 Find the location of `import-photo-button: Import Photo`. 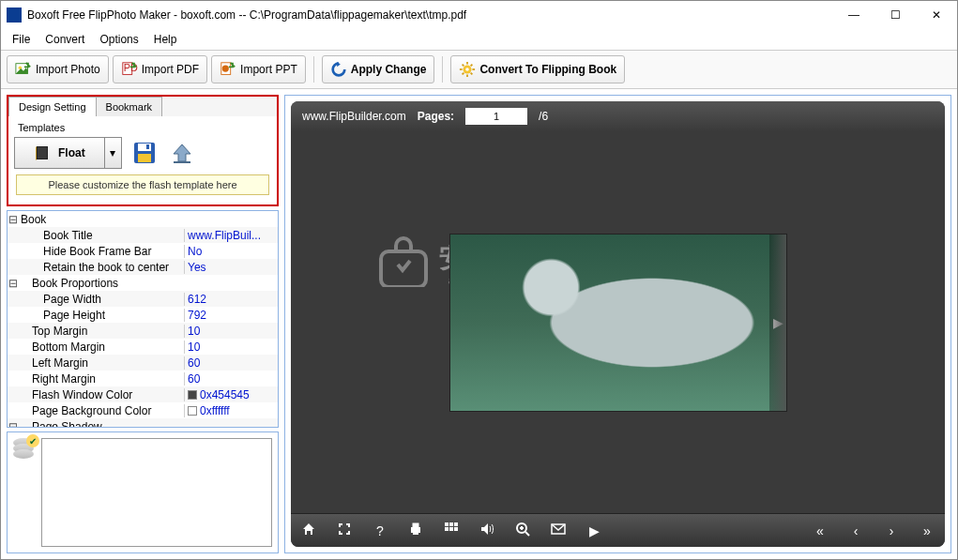

import-photo-button: Import Photo is located at coordinates (58, 69).